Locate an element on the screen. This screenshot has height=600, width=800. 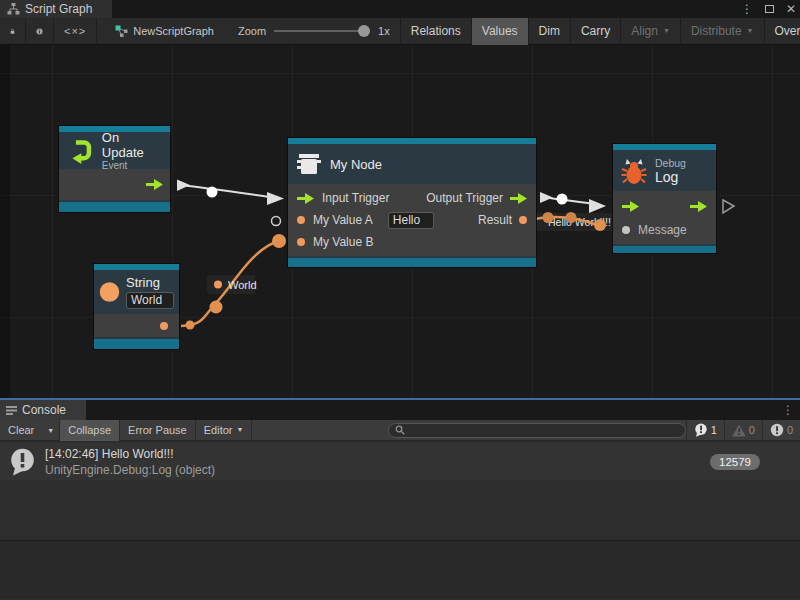
node-my-node: My Node Input Trigger Output Trigger is located at coordinates (412, 202).